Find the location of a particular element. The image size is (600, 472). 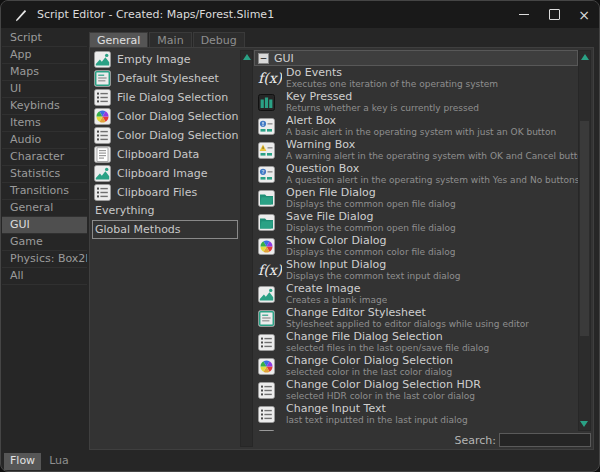

sidebar-item-keybinds: Keybinds is located at coordinates (44, 106).